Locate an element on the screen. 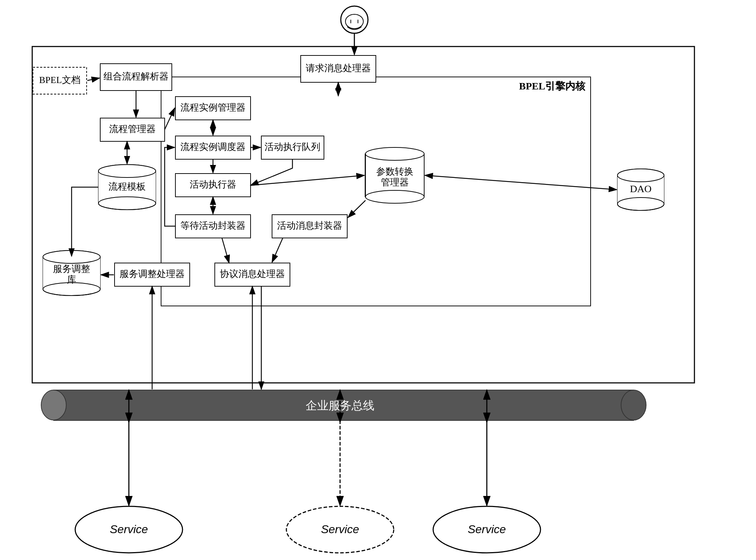  svg-text: 活动消息封装器 is located at coordinates (310, 225).